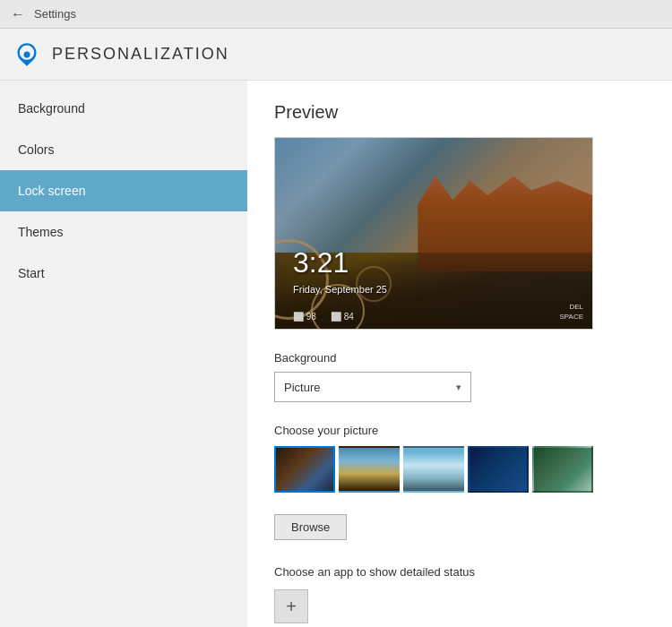 This screenshot has height=627, width=672. I want to click on back-button: ←, so click(18, 14).